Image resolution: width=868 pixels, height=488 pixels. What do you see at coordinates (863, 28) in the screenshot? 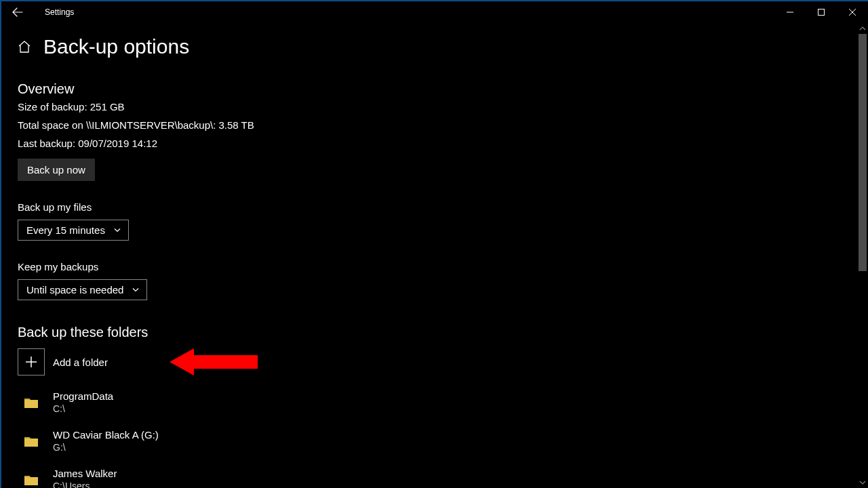
I see `scroll-up-button` at bounding box center [863, 28].